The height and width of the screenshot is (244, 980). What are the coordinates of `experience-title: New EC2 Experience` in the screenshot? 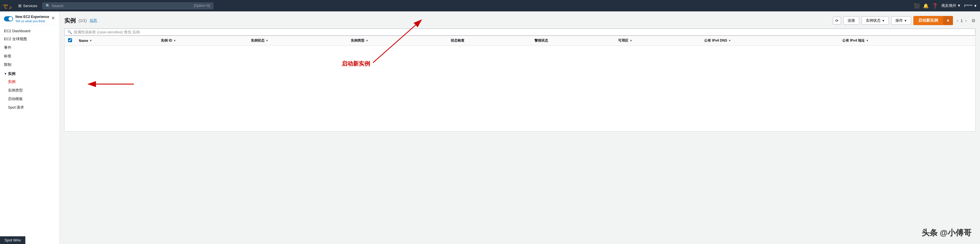 It's located at (32, 17).